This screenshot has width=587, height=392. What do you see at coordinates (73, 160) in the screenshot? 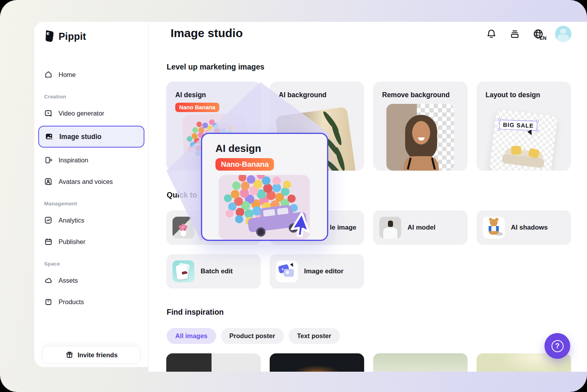
I see `sidebar-item-label: Inspiration` at bounding box center [73, 160].